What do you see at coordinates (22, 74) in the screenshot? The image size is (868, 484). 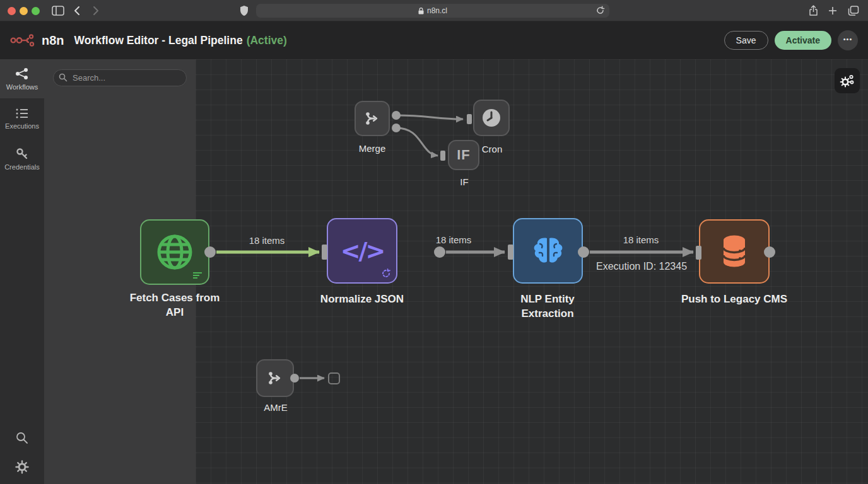 I see `workflows-icon` at bounding box center [22, 74].